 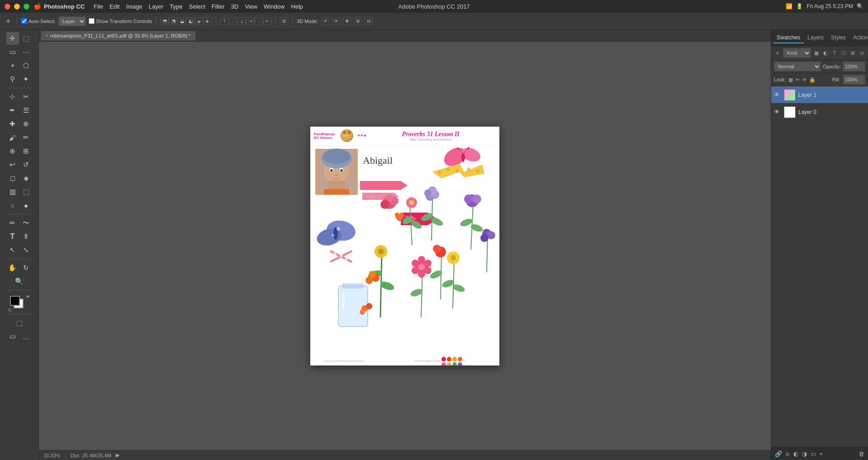 I want to click on pixel-filter-icon: ▦, so click(x=816, y=53).